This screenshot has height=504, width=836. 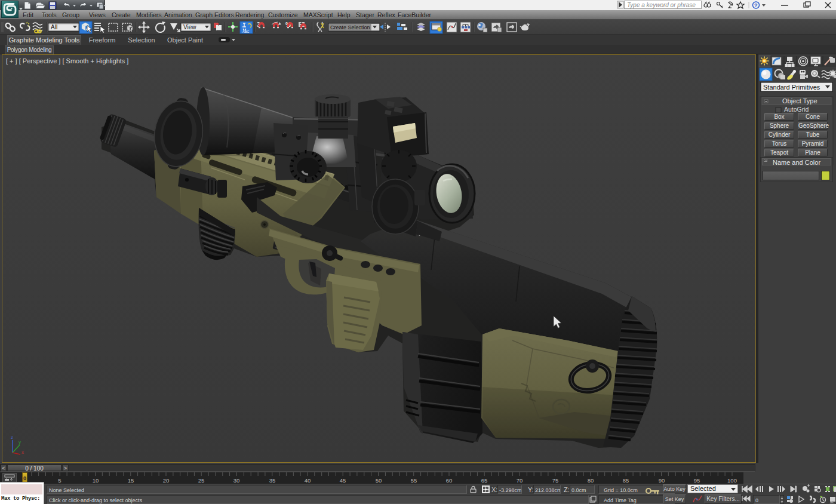 What do you see at coordinates (308, 480) in the screenshot?
I see `svg-text: 40` at bounding box center [308, 480].